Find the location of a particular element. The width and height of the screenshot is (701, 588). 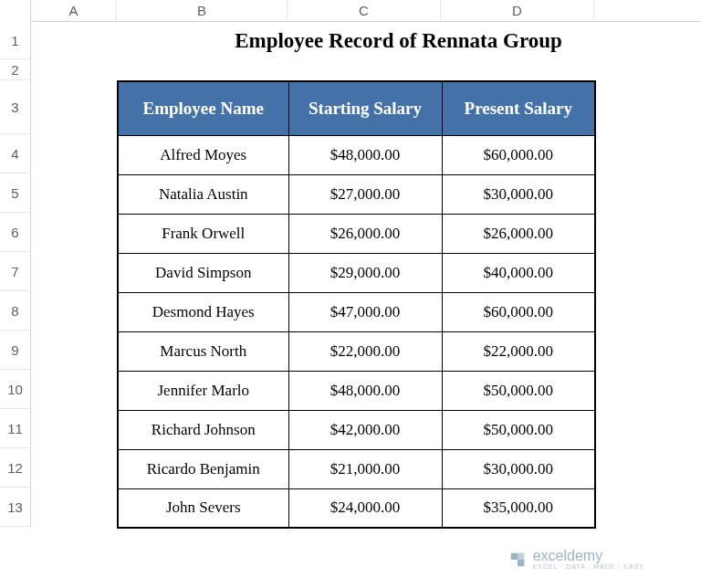

cell-name: Jennifer Marlo is located at coordinates (203, 391).